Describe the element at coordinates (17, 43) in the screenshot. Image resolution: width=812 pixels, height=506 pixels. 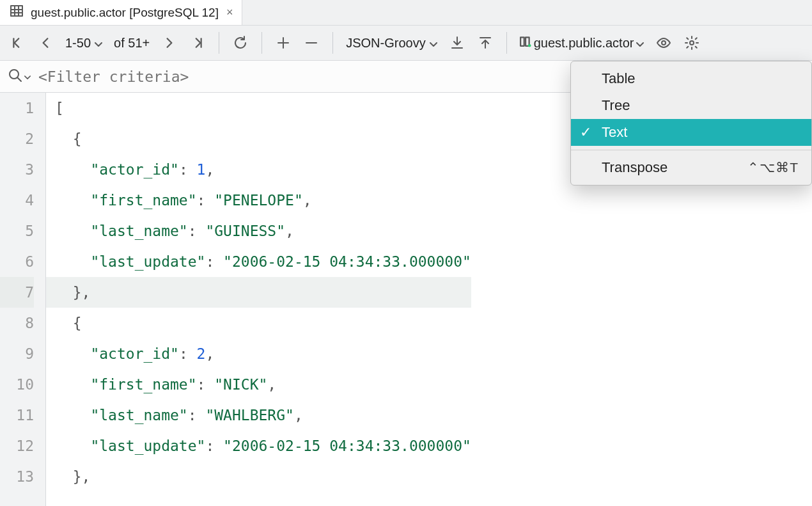
I see `first-page-button` at that location.